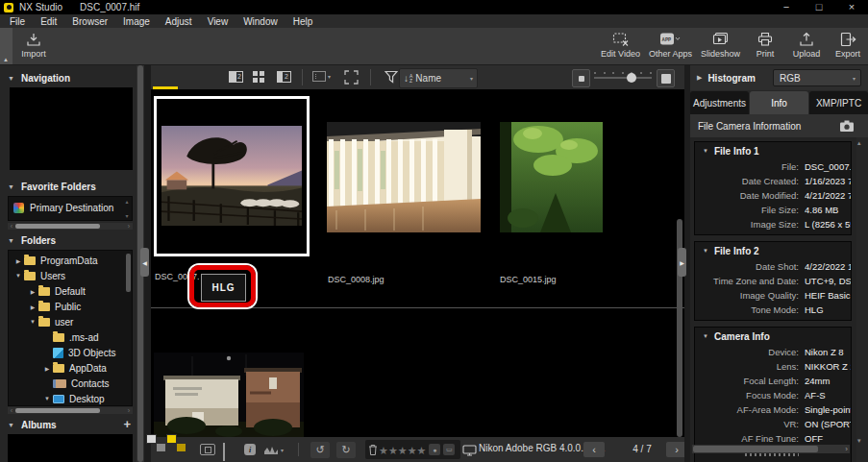 This screenshot has width=868, height=462. Describe the element at coordinates (404, 177) in the screenshot. I see `thumbnail-dsc0008` at that location.